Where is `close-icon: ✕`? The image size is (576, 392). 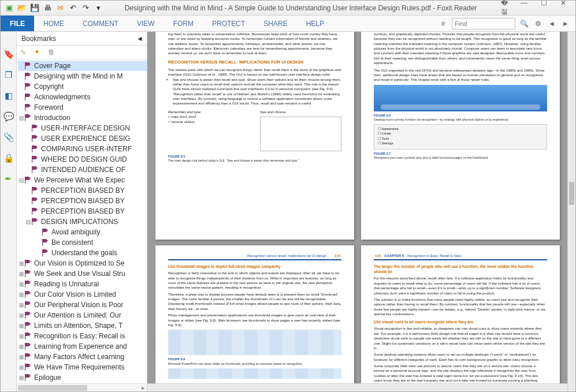
close-icon: ✕ is located at coordinates (563, 8).